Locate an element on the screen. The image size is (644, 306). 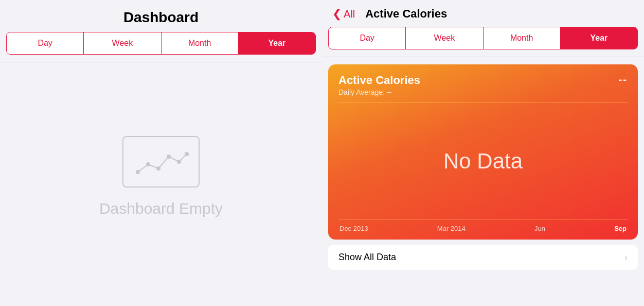
left-tab-bar: Day Week Month Year is located at coordinates (161, 43).